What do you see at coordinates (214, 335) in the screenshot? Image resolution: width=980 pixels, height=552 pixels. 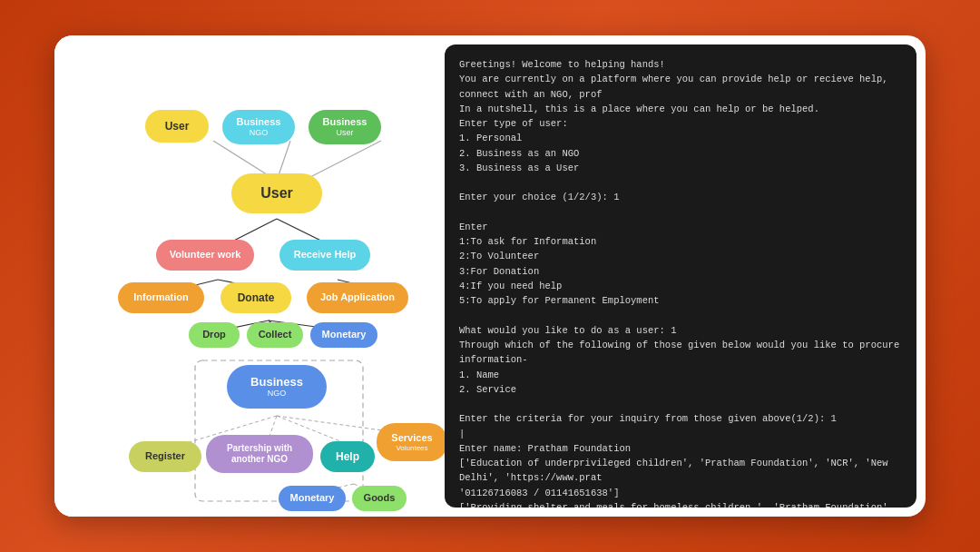 I see `node-drop: Drop` at bounding box center [214, 335].